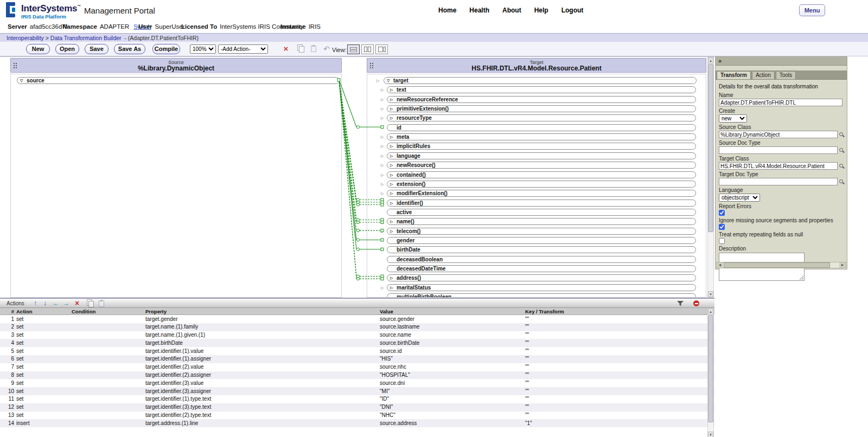 The height and width of the screenshot is (437, 868). Describe the element at coordinates (77, 304) in the screenshot. I see `delete-action-icon: ×` at that location.